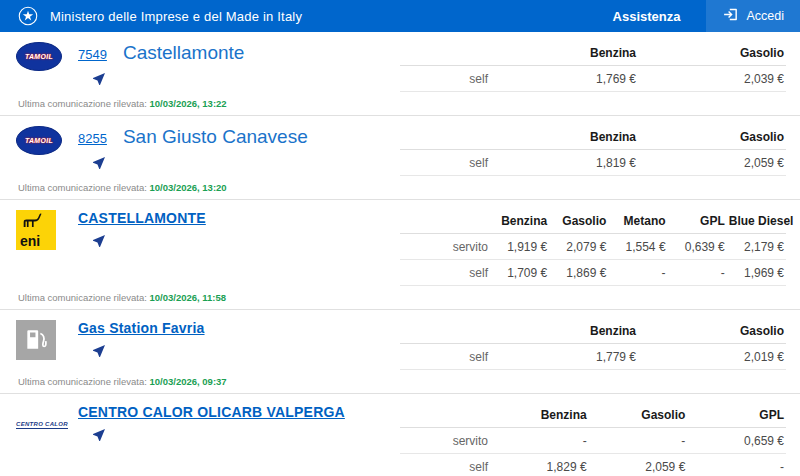  What do you see at coordinates (593, 439) in the screenshot?
I see `price-table: BenzinaGasolioGPL servito--0,659 €self1,…` at bounding box center [593, 439].